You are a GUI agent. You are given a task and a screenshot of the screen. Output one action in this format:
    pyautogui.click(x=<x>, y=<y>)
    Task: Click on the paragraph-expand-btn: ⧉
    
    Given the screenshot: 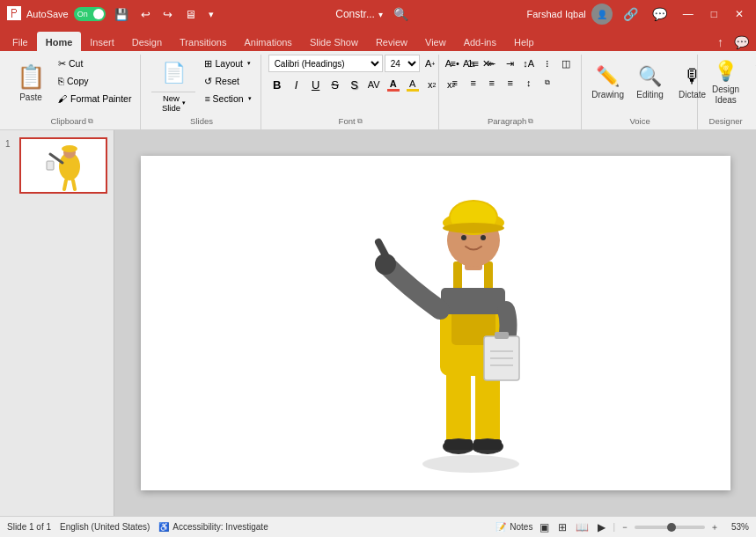 What is the action you would take?
    pyautogui.click(x=547, y=83)
    